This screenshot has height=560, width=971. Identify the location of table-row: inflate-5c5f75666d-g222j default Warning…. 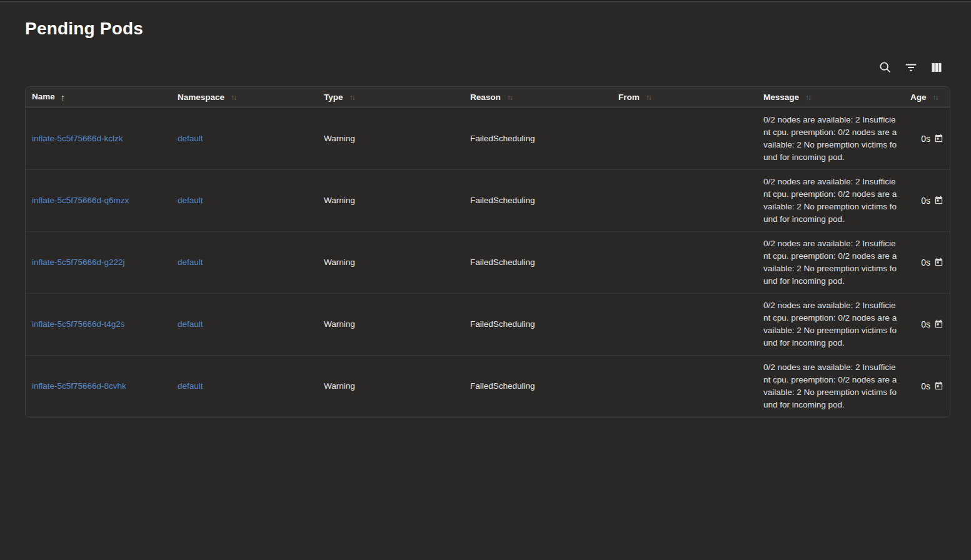
(488, 262).